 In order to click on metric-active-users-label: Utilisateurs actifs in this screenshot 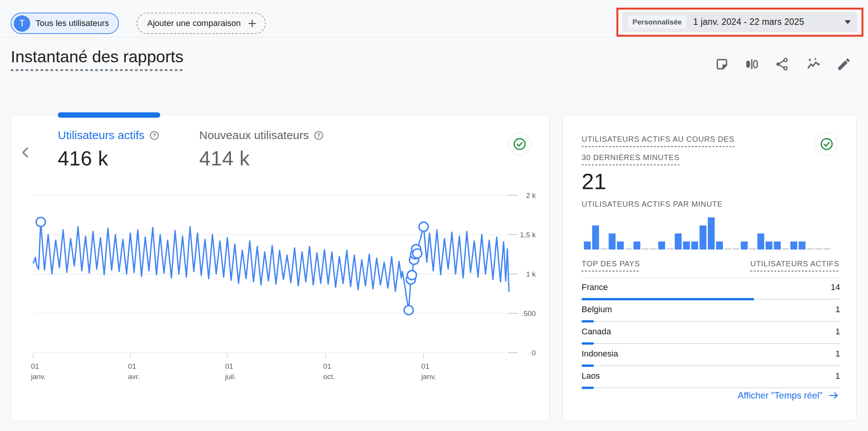, I will do `click(101, 135)`.